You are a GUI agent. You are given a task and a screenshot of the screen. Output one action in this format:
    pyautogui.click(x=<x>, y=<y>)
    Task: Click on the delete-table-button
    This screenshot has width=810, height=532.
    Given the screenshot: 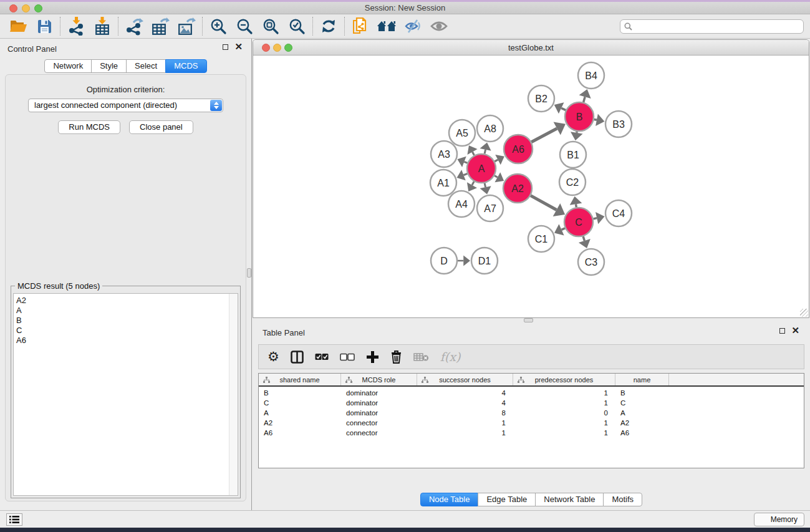 What is the action you would take?
    pyautogui.click(x=422, y=357)
    